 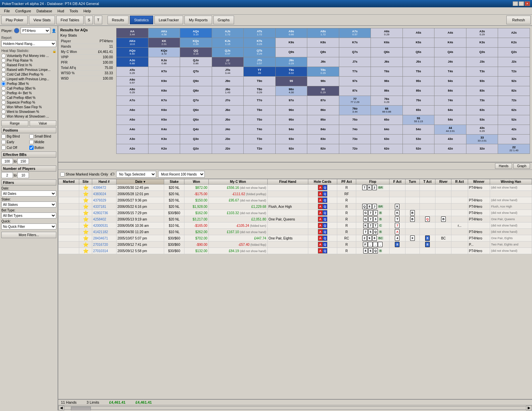 I want to click on hand-cell-84o: 84o, so click(x=323, y=130).